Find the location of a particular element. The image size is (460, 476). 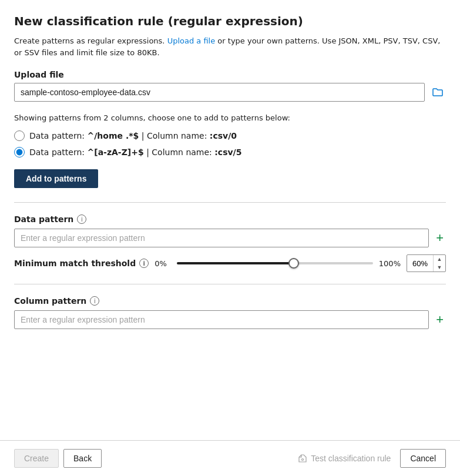

data-pattern-input is located at coordinates (221, 238).